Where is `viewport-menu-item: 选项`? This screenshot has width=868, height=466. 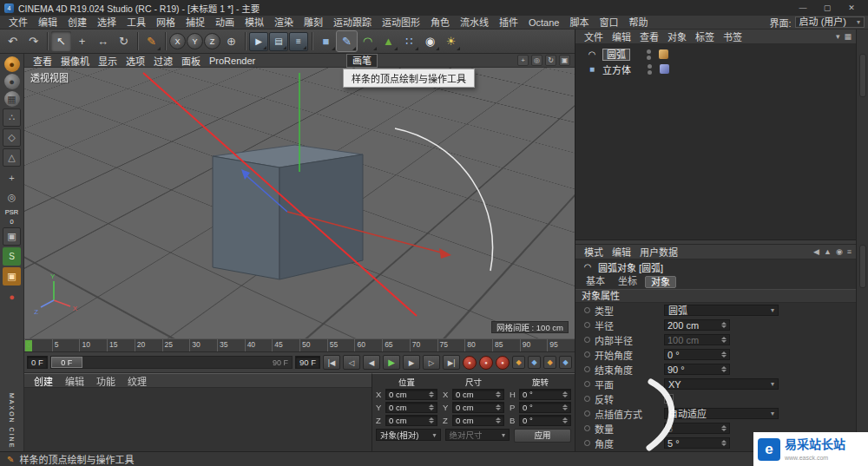
viewport-menu-item: 选项 is located at coordinates (135, 61).